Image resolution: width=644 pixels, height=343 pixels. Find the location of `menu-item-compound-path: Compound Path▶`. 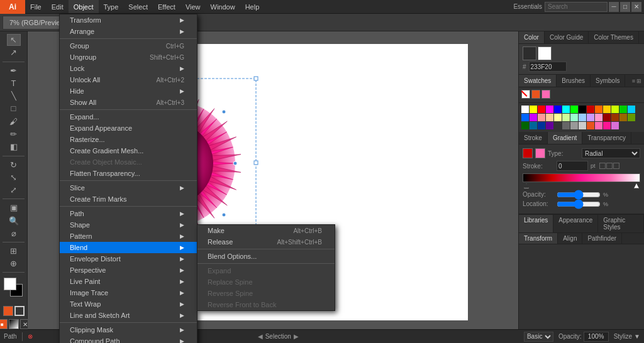

menu-item-compound-path: Compound Path▶ is located at coordinates (128, 339).